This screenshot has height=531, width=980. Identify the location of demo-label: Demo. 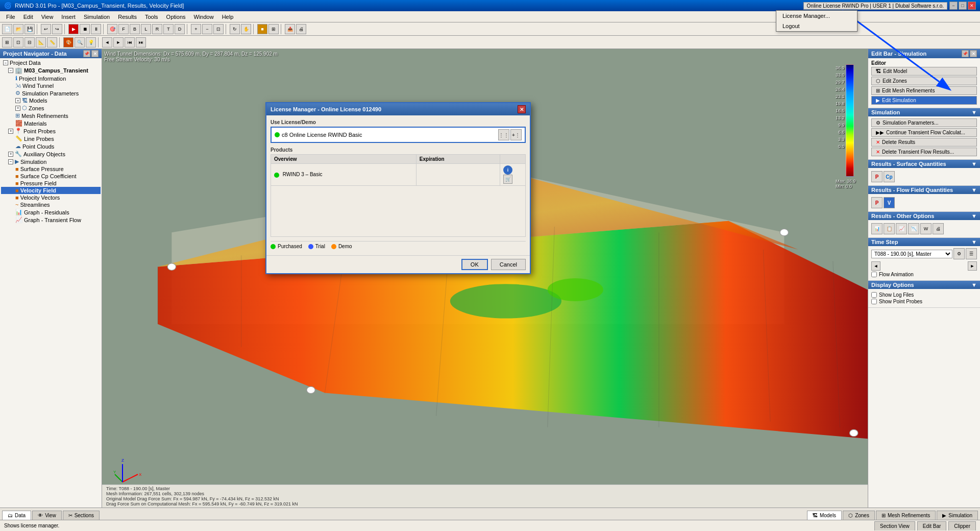
(345, 246).